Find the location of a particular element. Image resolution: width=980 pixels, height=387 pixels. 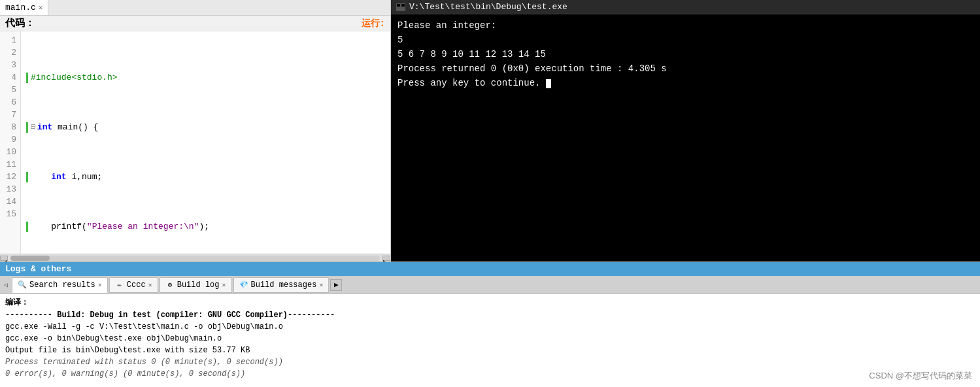

tab-cccc: ✏️ Cccc ✕ is located at coordinates (133, 285).